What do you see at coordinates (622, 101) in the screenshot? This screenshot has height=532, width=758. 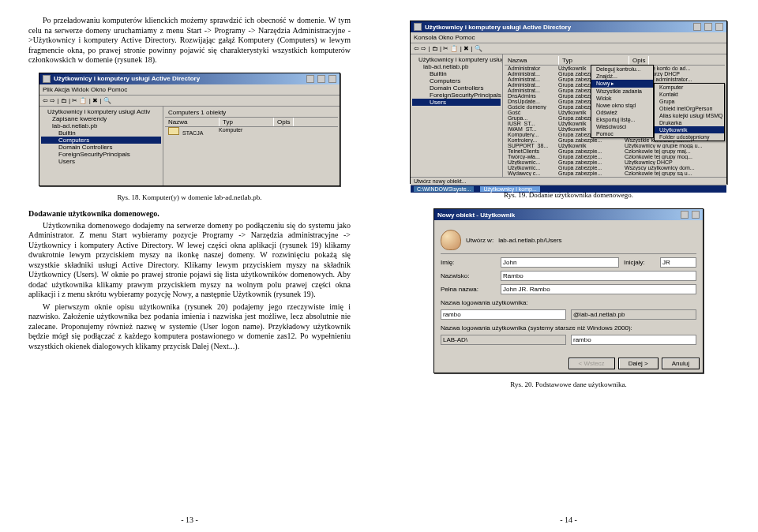 I see `context-menu-1: Deleguj kontrolu...Znajdź...Nowy ▸Wszyst…` at bounding box center [622, 101].